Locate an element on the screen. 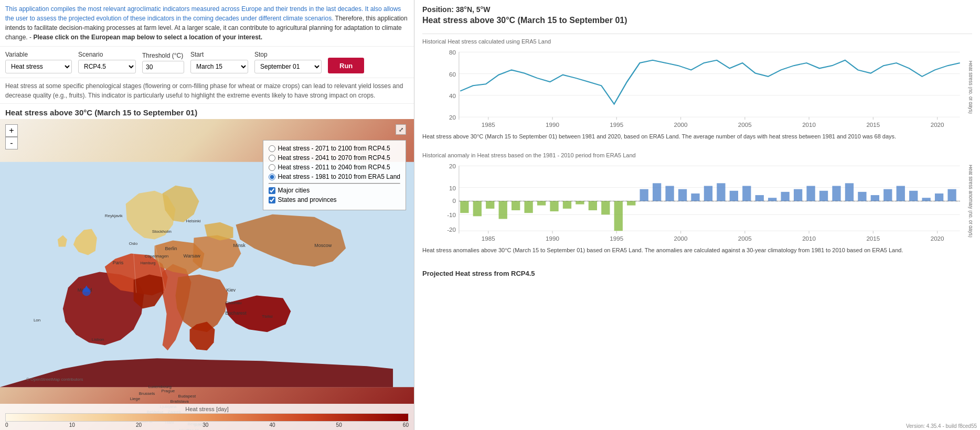  variable-select: Heat stress Frost days Drought index is located at coordinates (39, 67).